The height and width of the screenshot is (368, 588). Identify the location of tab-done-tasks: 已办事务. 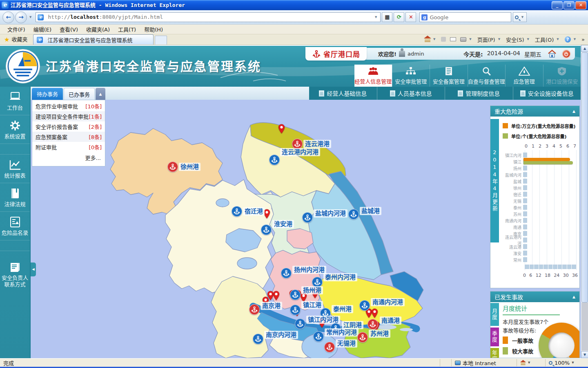
(79, 94).